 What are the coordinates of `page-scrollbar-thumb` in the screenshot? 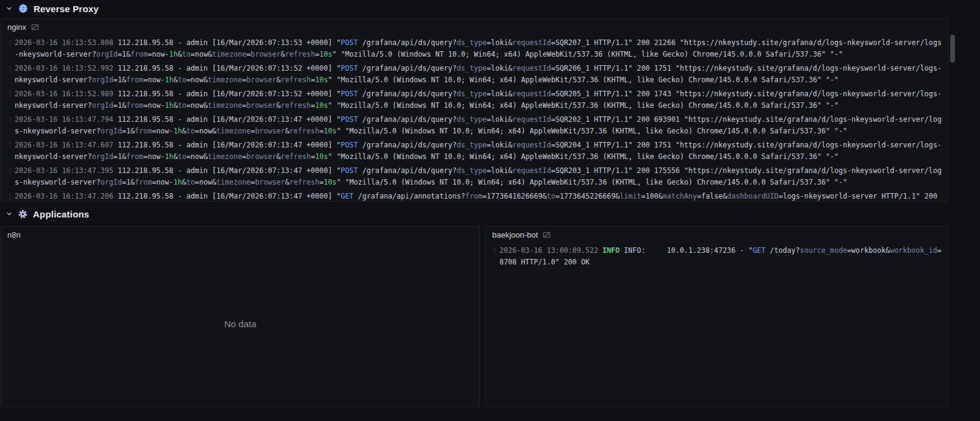 It's located at (953, 49).